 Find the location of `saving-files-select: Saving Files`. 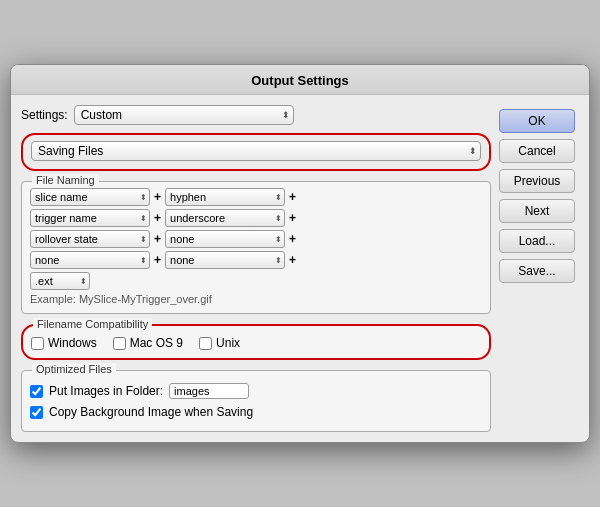

saving-files-select: Saving Files is located at coordinates (256, 151).